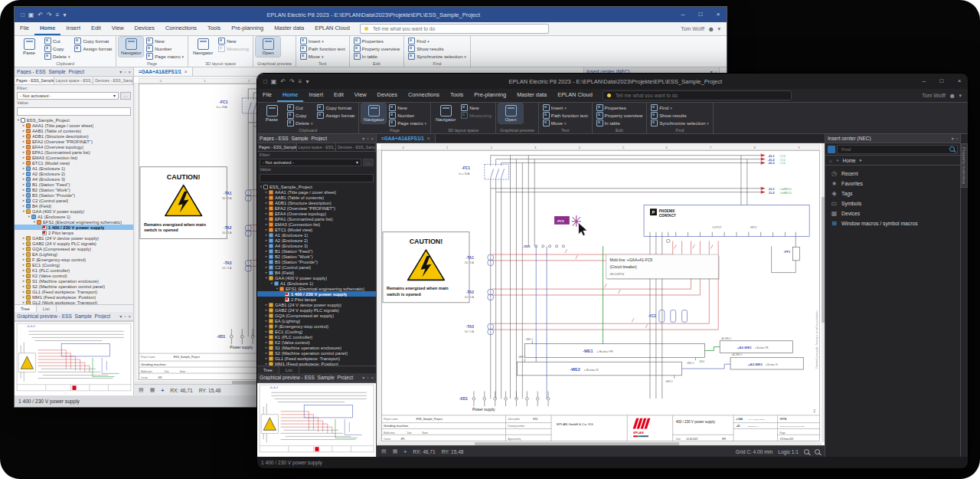 The height and width of the screenshot is (479, 980). What do you see at coordinates (792, 254) in the screenshot?
I see `device-pf1: -PF1` at bounding box center [792, 254].